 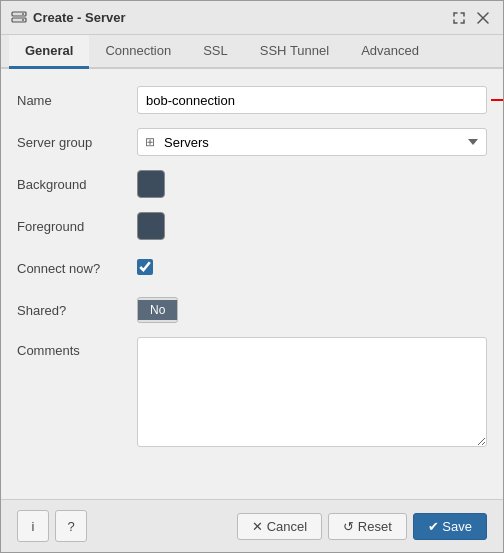 I want to click on connect-now-row: Connect now?, so click(x=252, y=268).